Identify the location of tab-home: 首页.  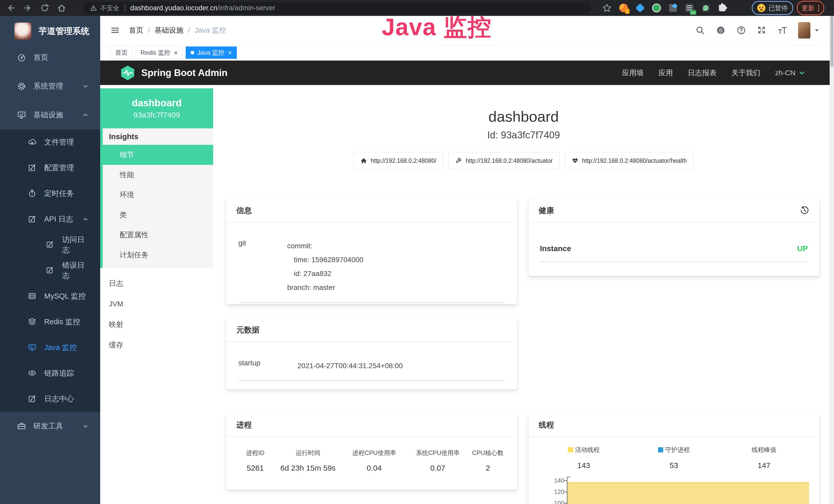
(122, 53).